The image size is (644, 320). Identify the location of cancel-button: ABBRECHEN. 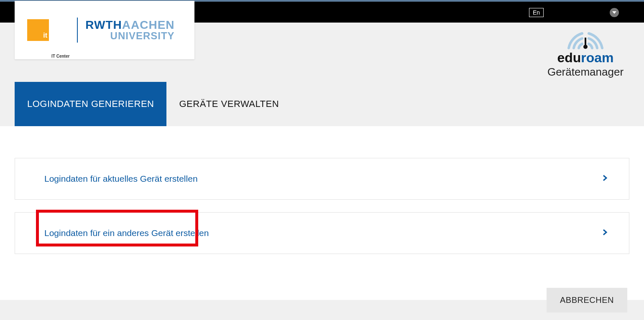
(587, 300).